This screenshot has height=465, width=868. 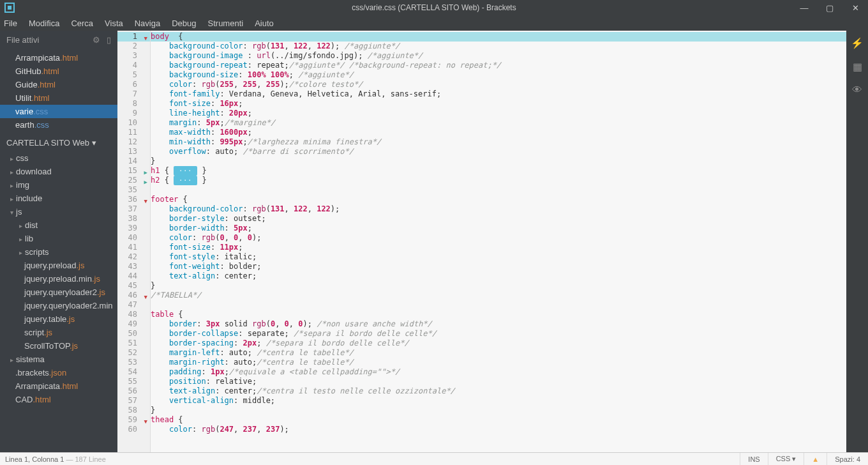 I want to click on tree-file: ScrollToTOP.js, so click(x=59, y=346).